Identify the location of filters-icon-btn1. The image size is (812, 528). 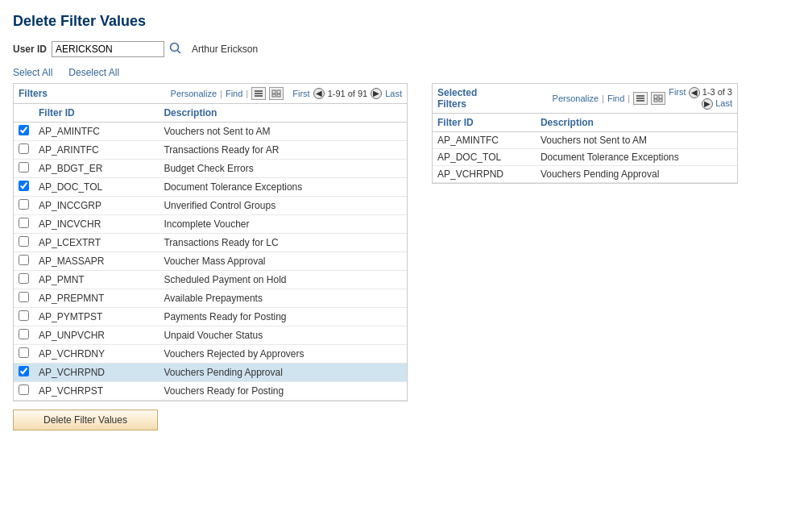
(259, 94).